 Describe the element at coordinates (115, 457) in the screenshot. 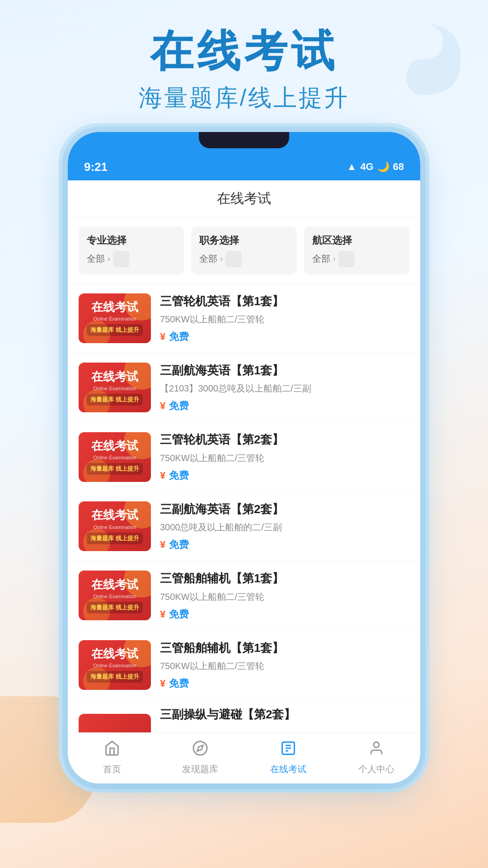

I see `course-thumbnail-3: 在线考试 Online Examination 海量题库 线上提升` at that location.